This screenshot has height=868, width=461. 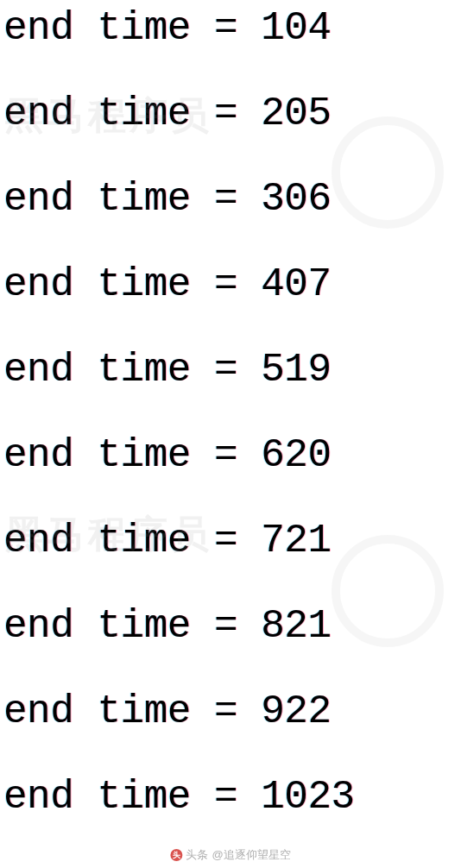 I want to click on output-value: 922, so click(x=295, y=712).